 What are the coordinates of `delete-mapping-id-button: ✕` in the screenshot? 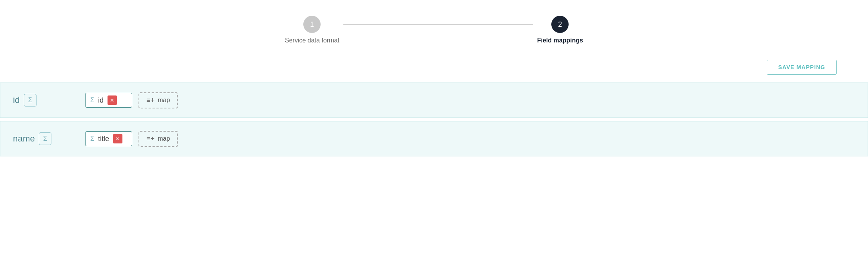 It's located at (112, 100).